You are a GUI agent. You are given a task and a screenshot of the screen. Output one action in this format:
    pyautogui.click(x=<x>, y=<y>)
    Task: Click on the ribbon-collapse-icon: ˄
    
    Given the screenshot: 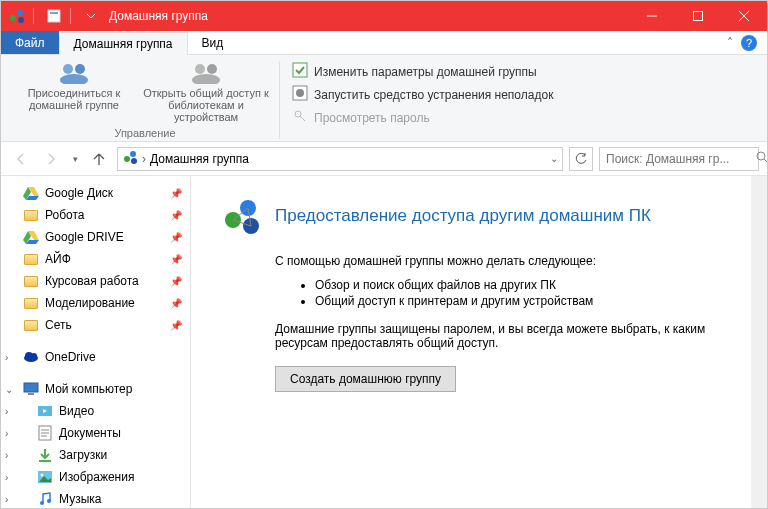 What is the action you would take?
    pyautogui.click(x=730, y=43)
    